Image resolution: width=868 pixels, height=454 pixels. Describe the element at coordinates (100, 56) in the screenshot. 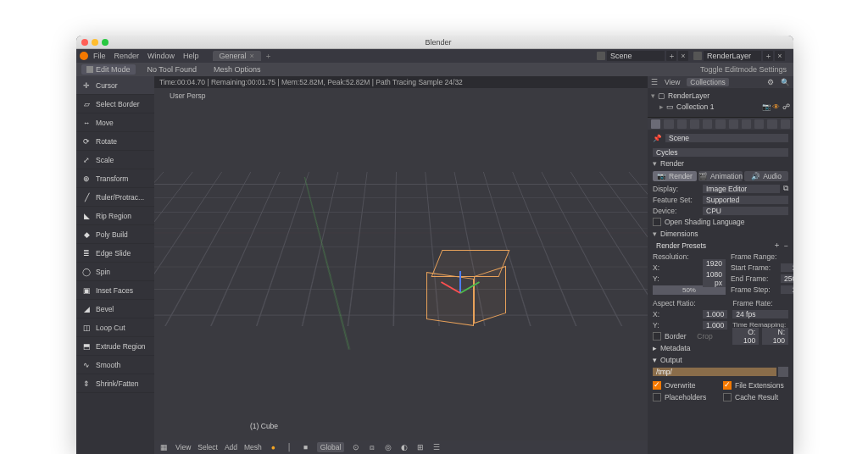

I see `menu-file: File` at that location.